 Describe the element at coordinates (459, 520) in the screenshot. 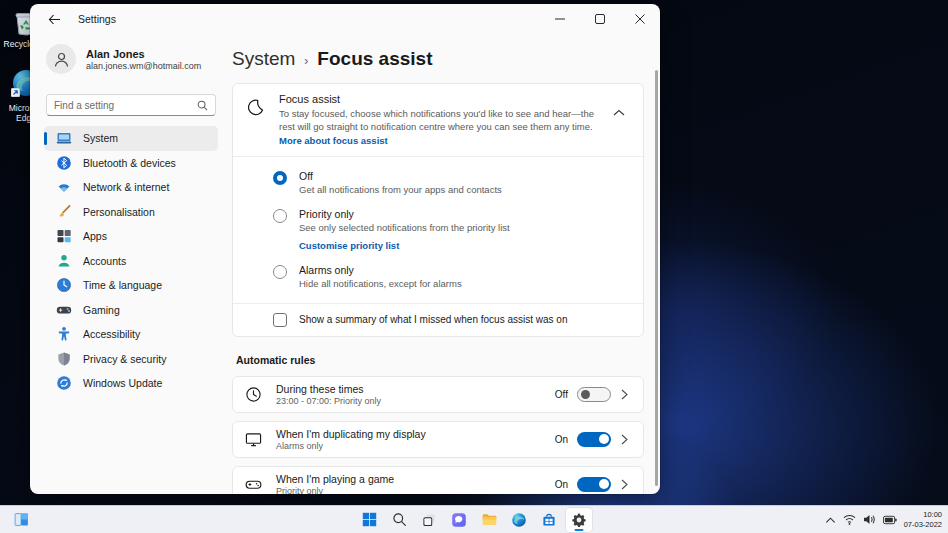

I see `chat-button` at that location.